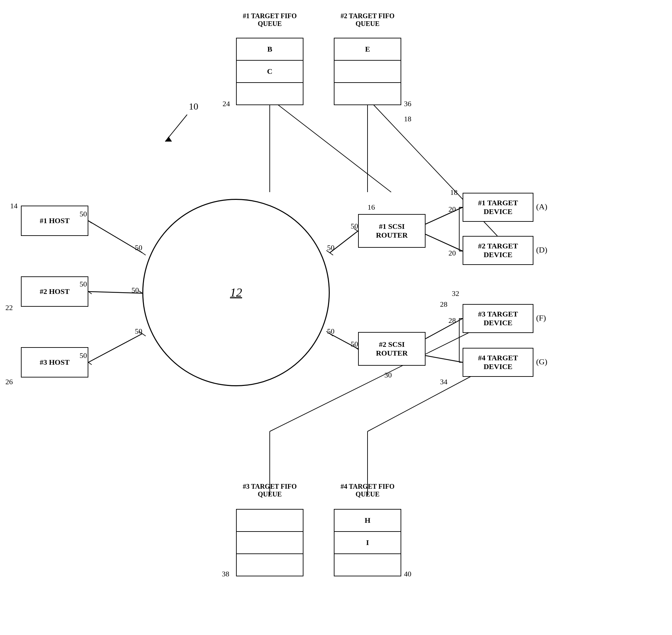 Image resolution: width=672 pixels, height=635 pixels. I want to click on target3-box: #3 TARGETDEVICE, so click(498, 319).